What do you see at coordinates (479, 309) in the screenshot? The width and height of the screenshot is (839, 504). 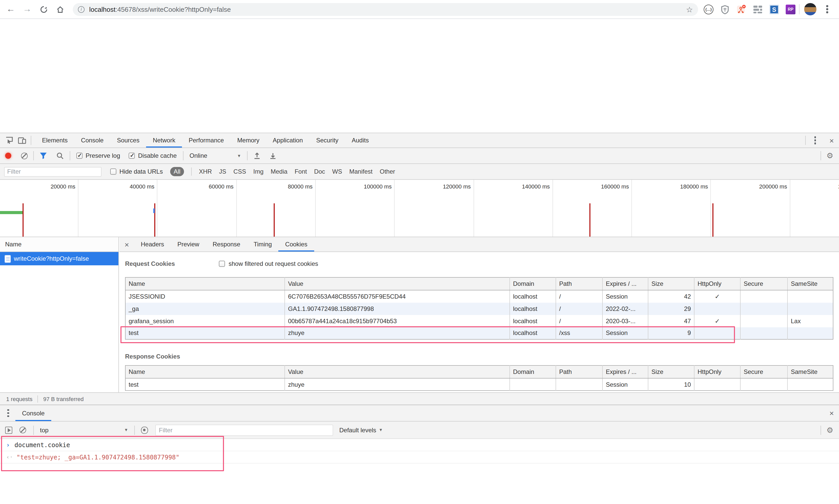 I see `request-cookie-row-_ga: _gaGA1.1.907472498.1580877998localhost/2…` at bounding box center [479, 309].